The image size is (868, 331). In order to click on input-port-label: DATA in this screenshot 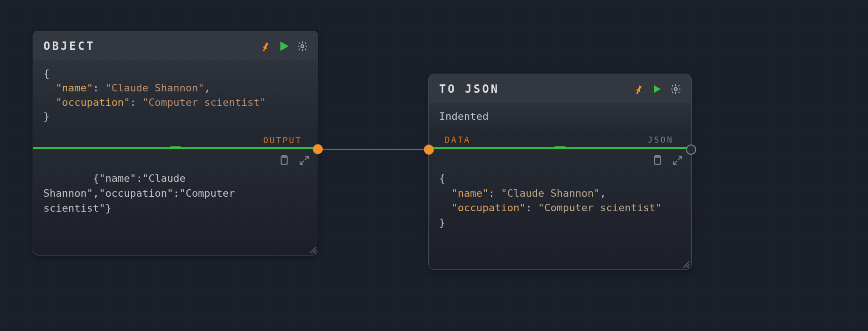, I will do `click(457, 140)`.